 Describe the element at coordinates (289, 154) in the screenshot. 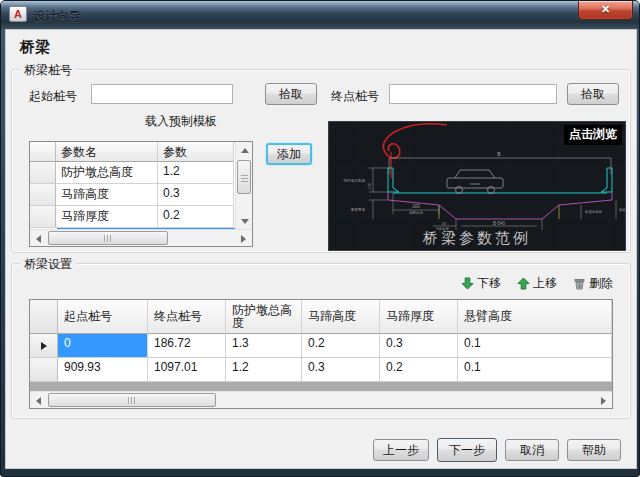

I see `add-button: 添加` at that location.